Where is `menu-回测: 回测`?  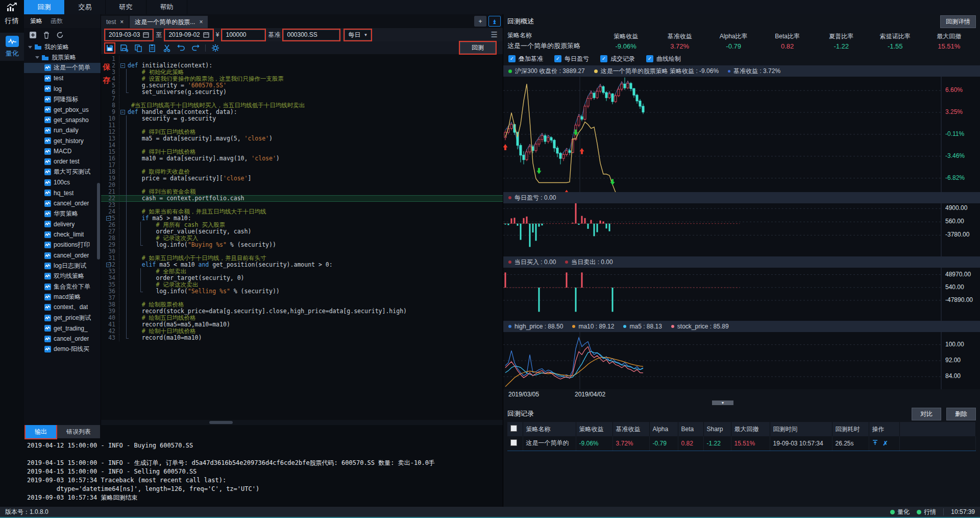 menu-回测: 回测 is located at coordinates (44, 7).